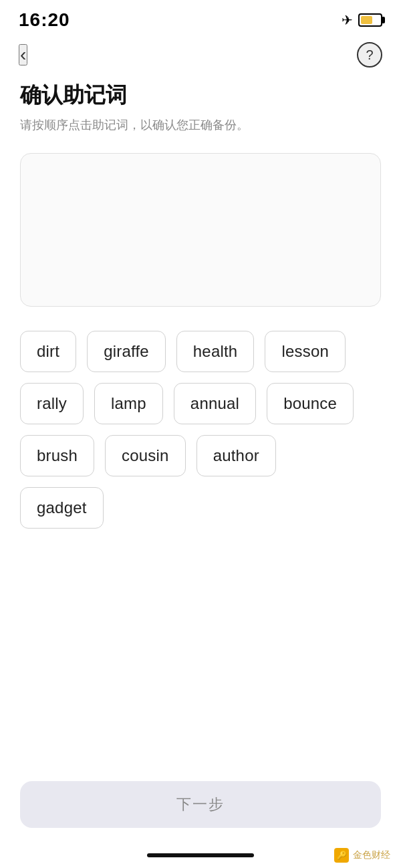 The width and height of the screenshot is (401, 868). Describe the element at coordinates (200, 17) in the screenshot. I see `status-bar: 16:20 ✈` at that location.